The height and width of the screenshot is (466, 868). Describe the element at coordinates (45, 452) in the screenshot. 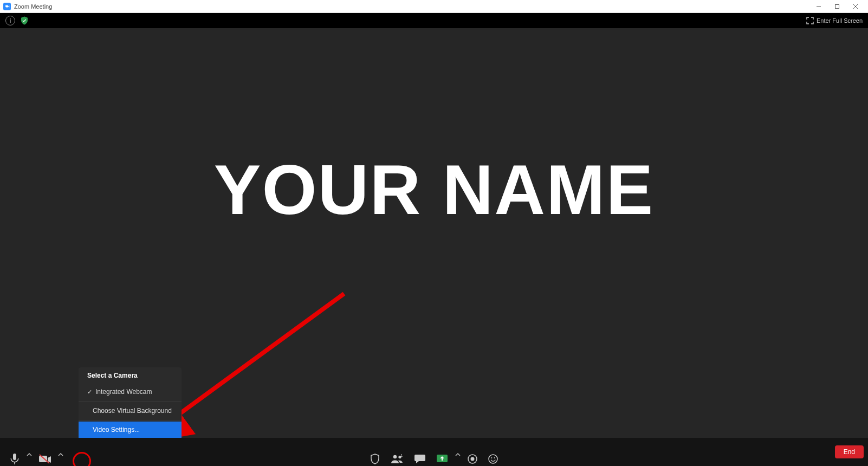

I see `start-video-button` at that location.